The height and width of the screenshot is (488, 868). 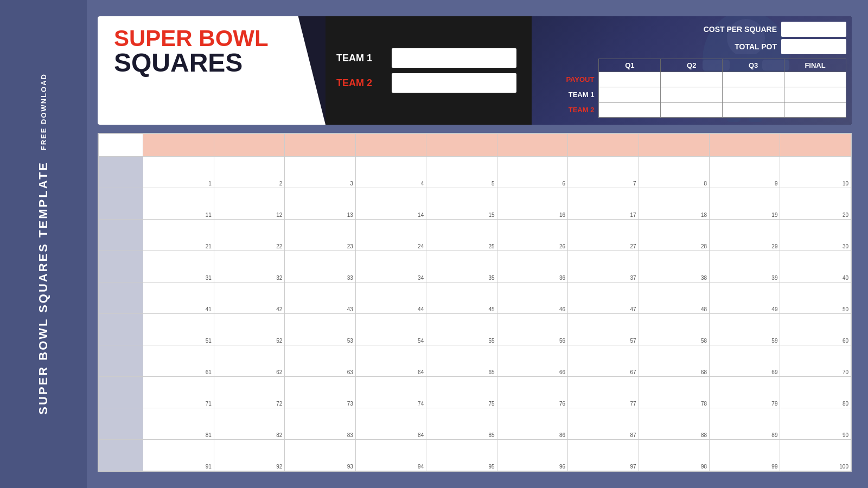 I want to click on square-57: 57, so click(x=603, y=330).